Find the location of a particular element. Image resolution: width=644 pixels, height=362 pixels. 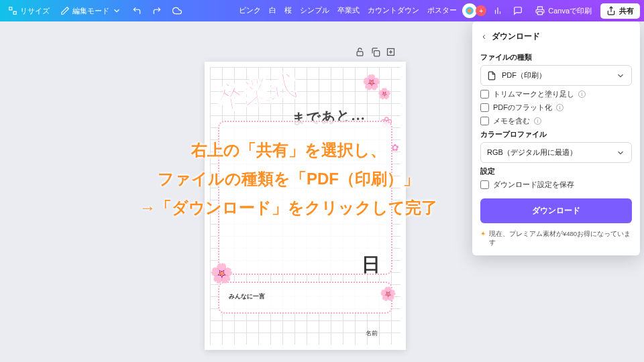

edit-mode-label: 編集モード is located at coordinates (91, 11).